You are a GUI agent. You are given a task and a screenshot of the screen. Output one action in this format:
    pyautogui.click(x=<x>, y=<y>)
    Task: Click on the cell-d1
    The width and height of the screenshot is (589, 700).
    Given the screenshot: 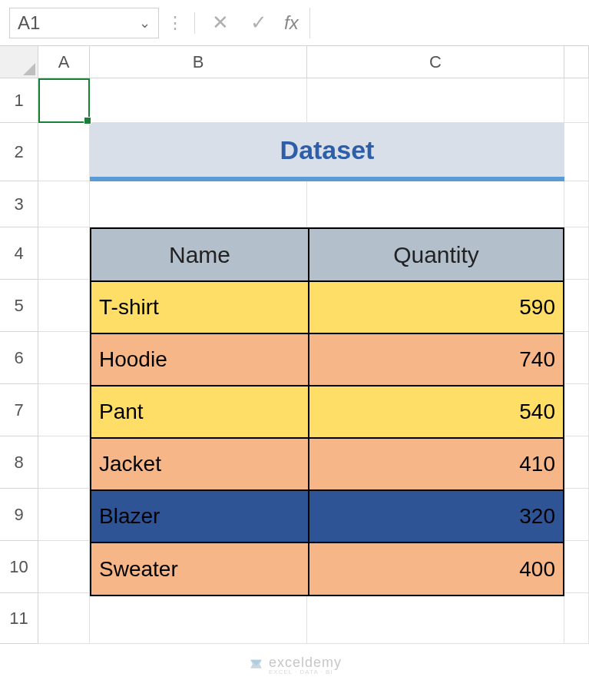 What is the action you would take?
    pyautogui.click(x=577, y=101)
    